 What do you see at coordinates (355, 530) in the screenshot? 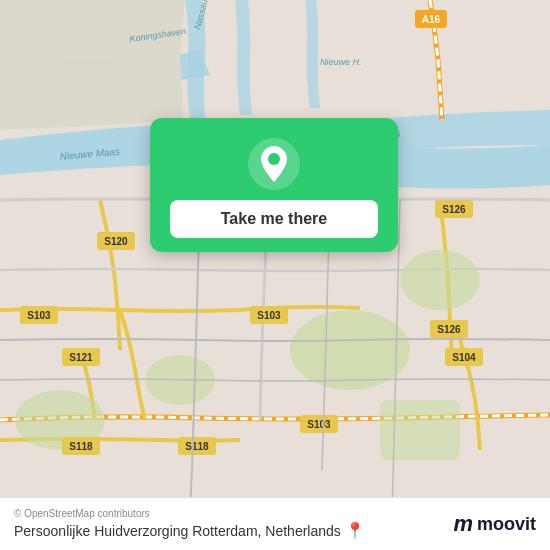
I see `pin-emoji: 📍` at bounding box center [355, 530].